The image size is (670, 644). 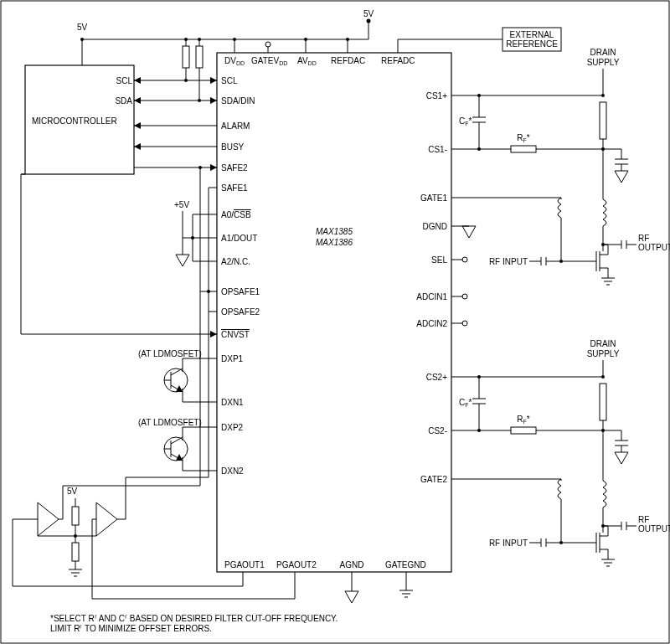 What do you see at coordinates (348, 60) in the screenshot?
I see `svg-text: REFDAC` at bounding box center [348, 60].